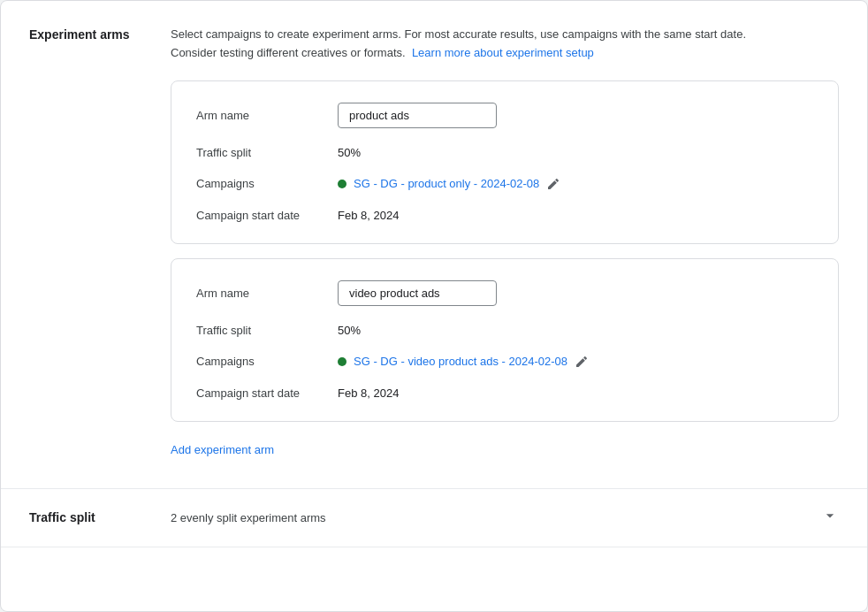  Describe the element at coordinates (582, 362) in the screenshot. I see `campaign-2-edit-icon` at that location.